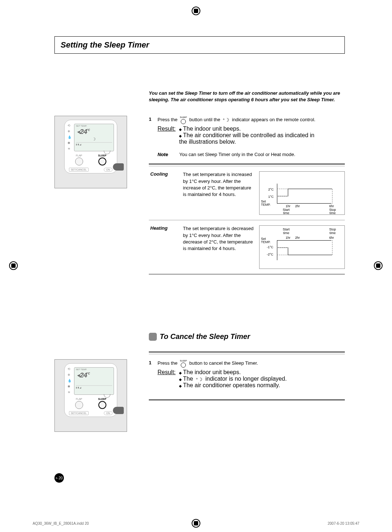  Describe the element at coordinates (94, 144) in the screenshot. I see `lcd-status-icons: ▮ ⬮ ◢` at that location.